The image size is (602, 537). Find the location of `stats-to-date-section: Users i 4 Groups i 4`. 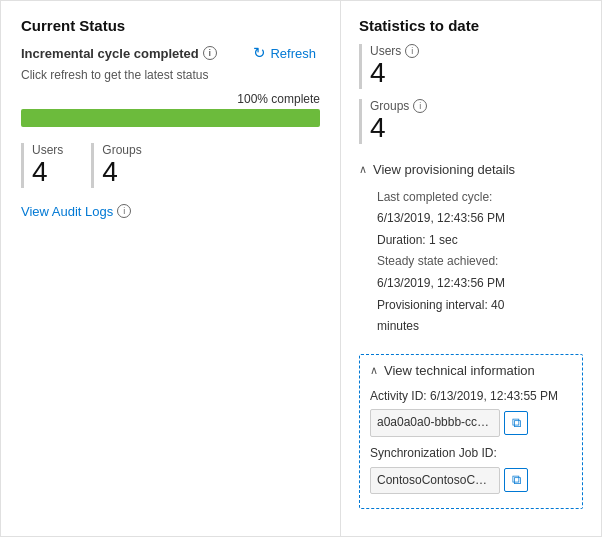

stats-to-date-section: Users i 4 Groups i 4 is located at coordinates (471, 94).